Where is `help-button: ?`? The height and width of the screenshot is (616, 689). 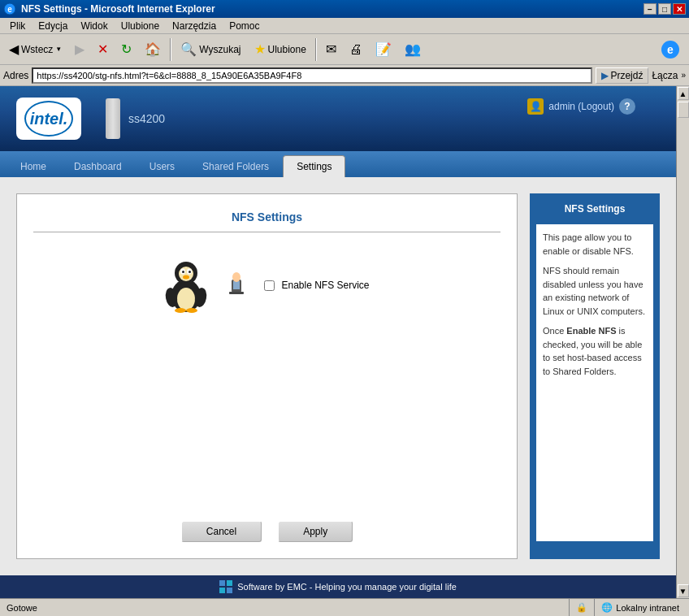 help-button: ? is located at coordinates (627, 106).